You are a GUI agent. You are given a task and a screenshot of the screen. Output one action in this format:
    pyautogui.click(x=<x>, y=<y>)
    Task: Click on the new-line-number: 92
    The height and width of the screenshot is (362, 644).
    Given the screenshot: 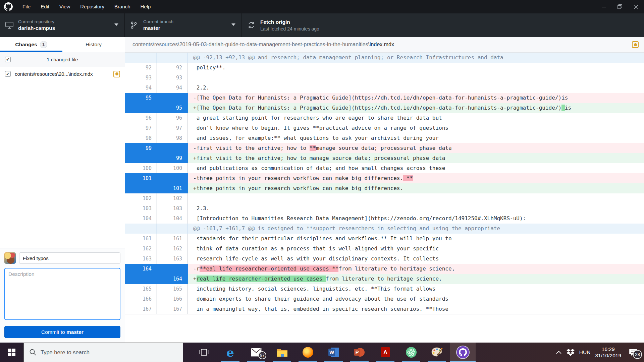 What is the action you would take?
    pyautogui.click(x=172, y=68)
    